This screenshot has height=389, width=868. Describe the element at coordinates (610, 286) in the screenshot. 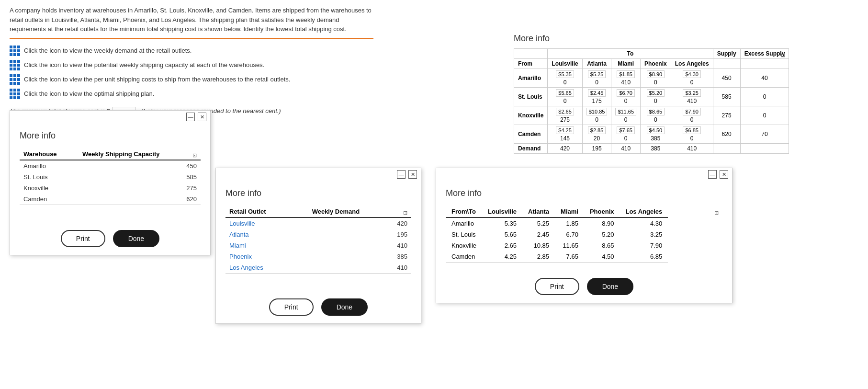

I see `dialog-costs-done: Done` at that location.